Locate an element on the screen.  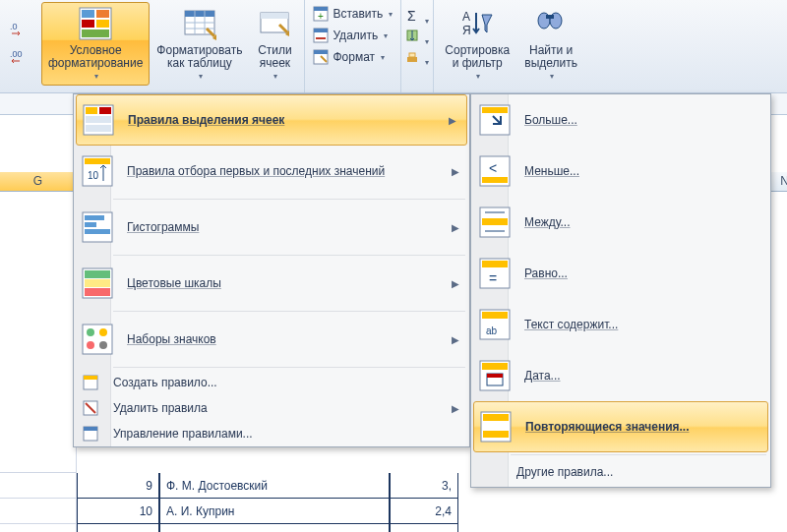
autosum-icon: Σ▾ is located at coordinates (417, 18).